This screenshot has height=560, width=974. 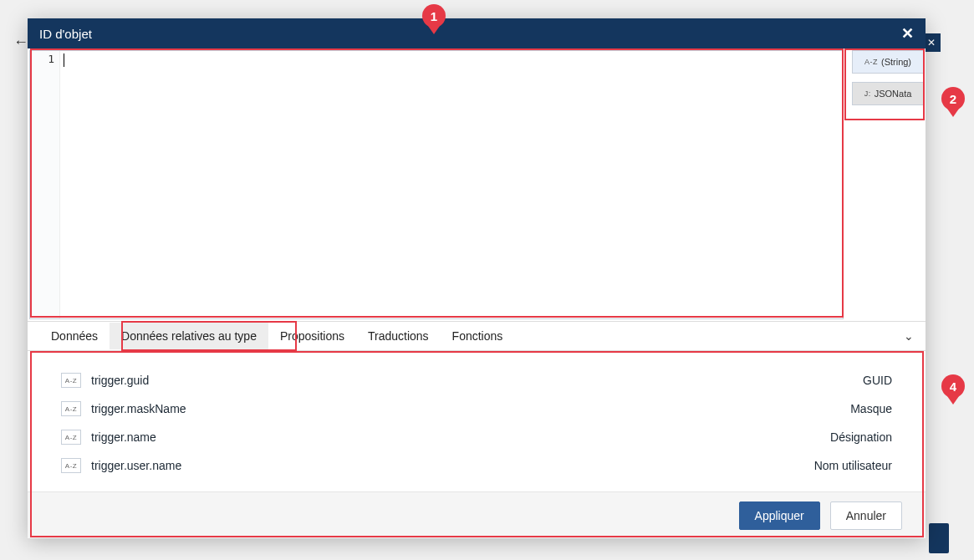 What do you see at coordinates (477, 515) in the screenshot?
I see `dialog-footer: Appliquer Annuler` at bounding box center [477, 515].